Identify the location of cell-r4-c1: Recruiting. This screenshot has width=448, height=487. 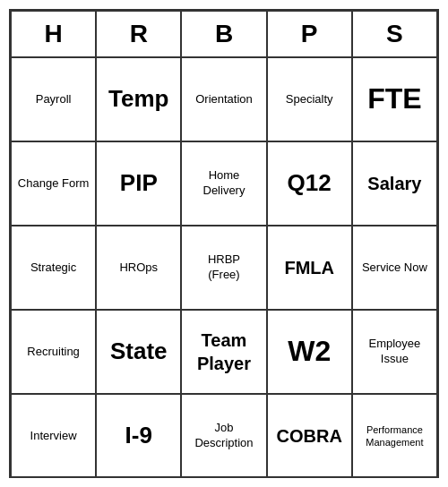
(54, 352).